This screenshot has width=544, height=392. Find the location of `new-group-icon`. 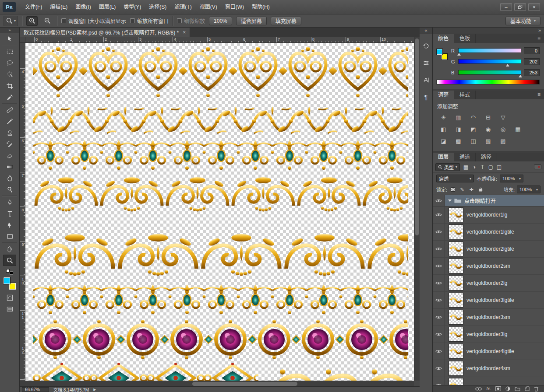

new-group-icon is located at coordinates (518, 389).